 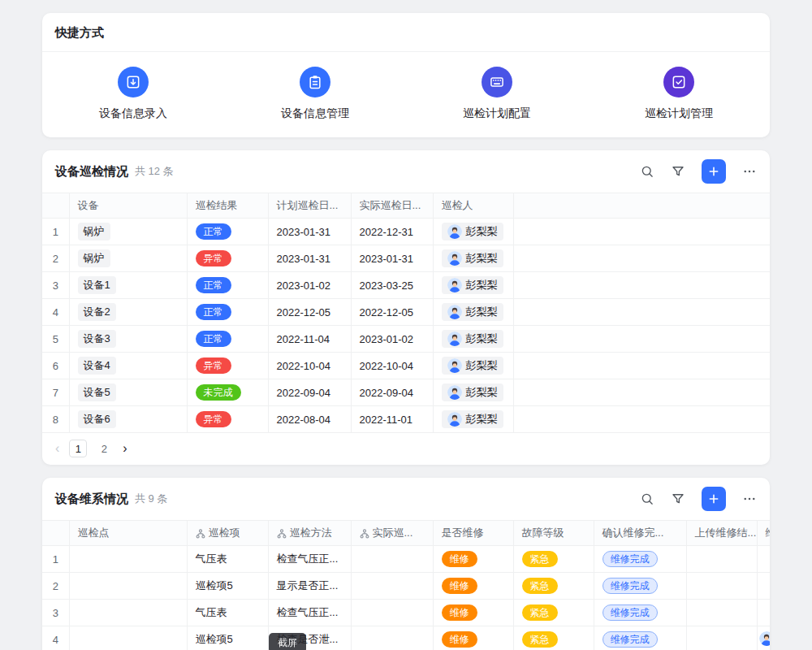 I want to click on shortcut-1: 设备信息录入, so click(x=133, y=94).